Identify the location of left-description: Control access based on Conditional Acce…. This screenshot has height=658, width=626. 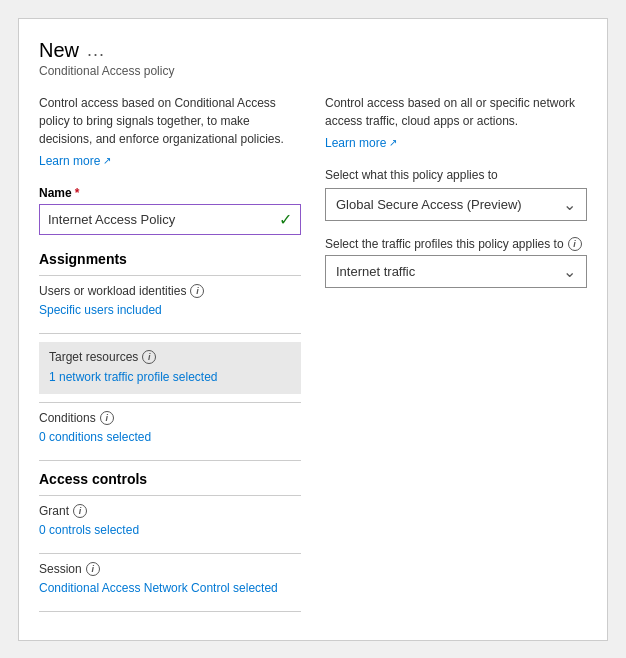
(170, 121).